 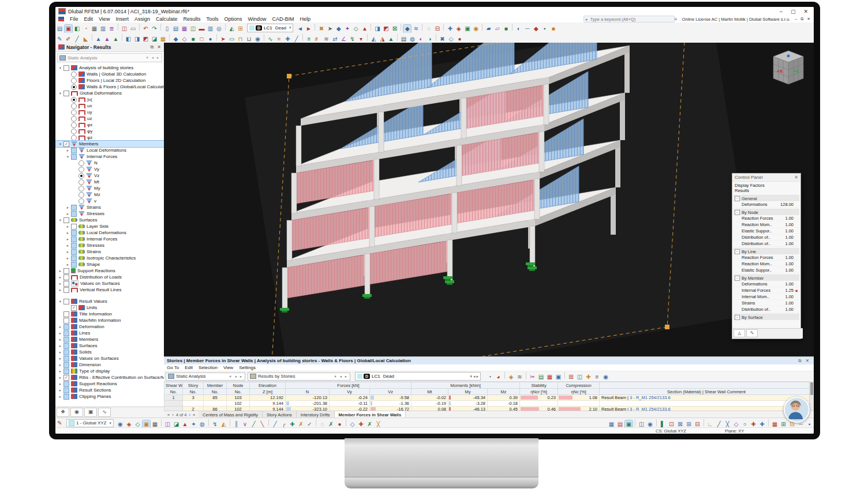 I want to click on toolbar-icon: ≋, so click(x=327, y=39).